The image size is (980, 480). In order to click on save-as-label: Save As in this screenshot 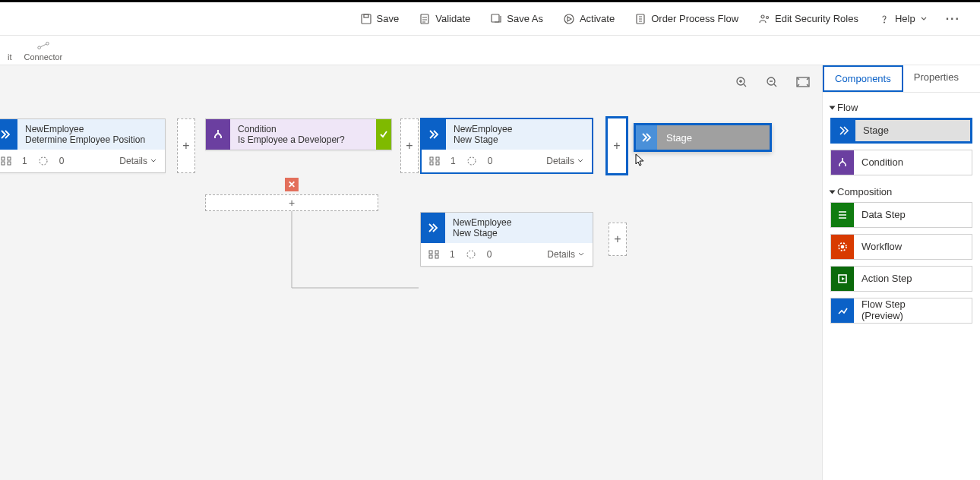, I will do `click(525, 18)`.